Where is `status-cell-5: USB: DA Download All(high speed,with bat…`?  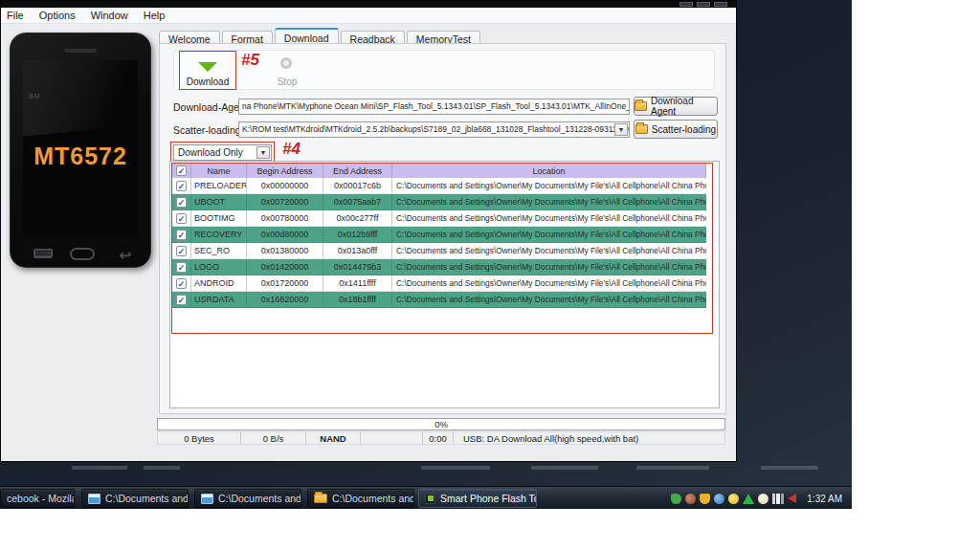 status-cell-5: USB: DA Download All(high speed,with bat… is located at coordinates (590, 438).